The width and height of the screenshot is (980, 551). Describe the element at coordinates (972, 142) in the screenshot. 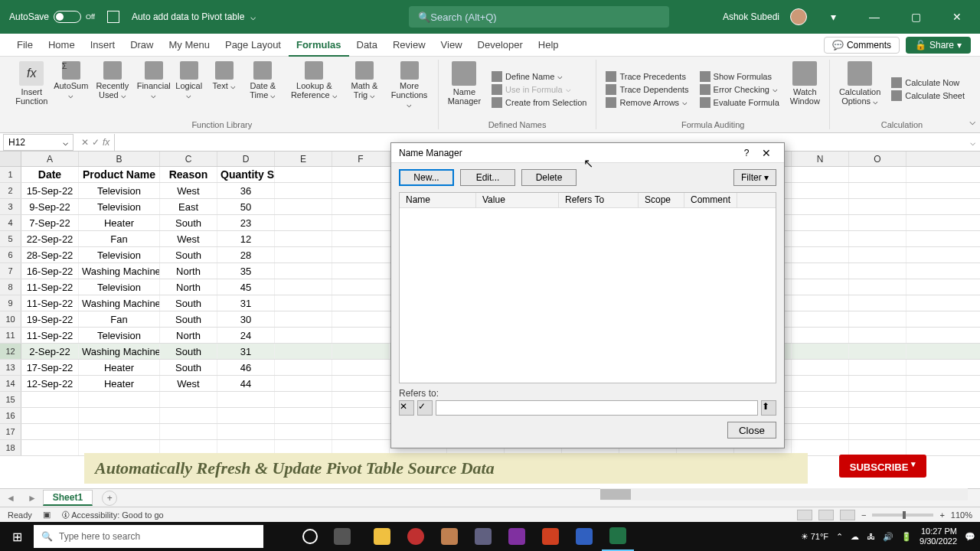

I see `expand-bar-icon: ⌵` at that location.